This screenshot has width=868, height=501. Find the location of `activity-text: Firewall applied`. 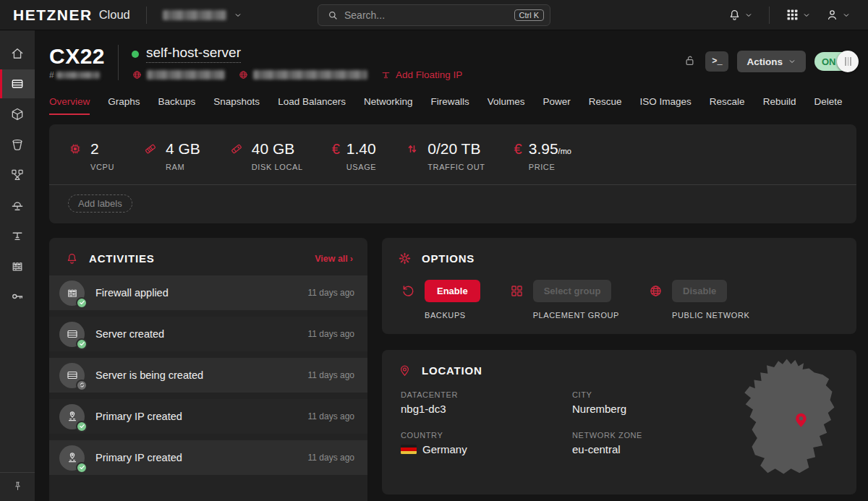

activity-text: Firewall applied is located at coordinates (132, 293).